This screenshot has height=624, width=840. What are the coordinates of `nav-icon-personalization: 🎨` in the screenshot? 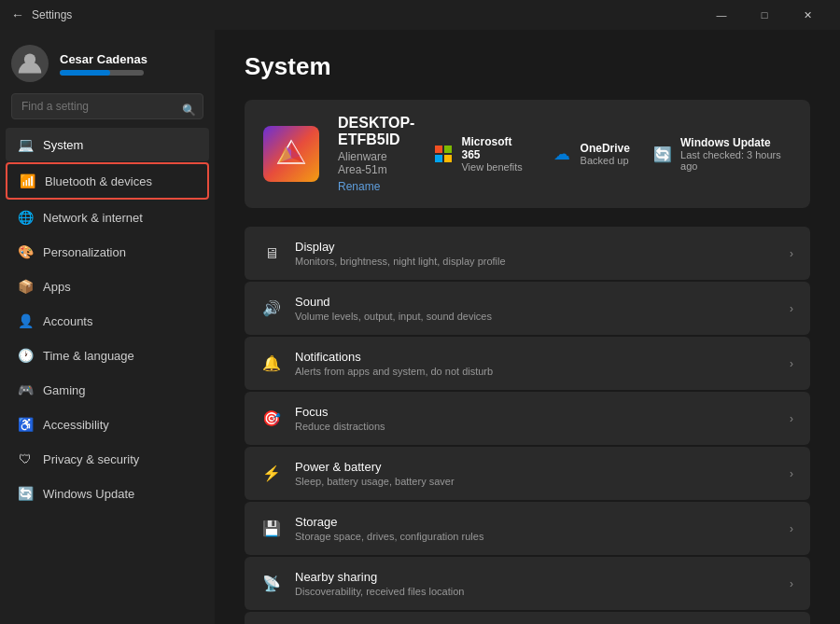 It's located at (25, 252).